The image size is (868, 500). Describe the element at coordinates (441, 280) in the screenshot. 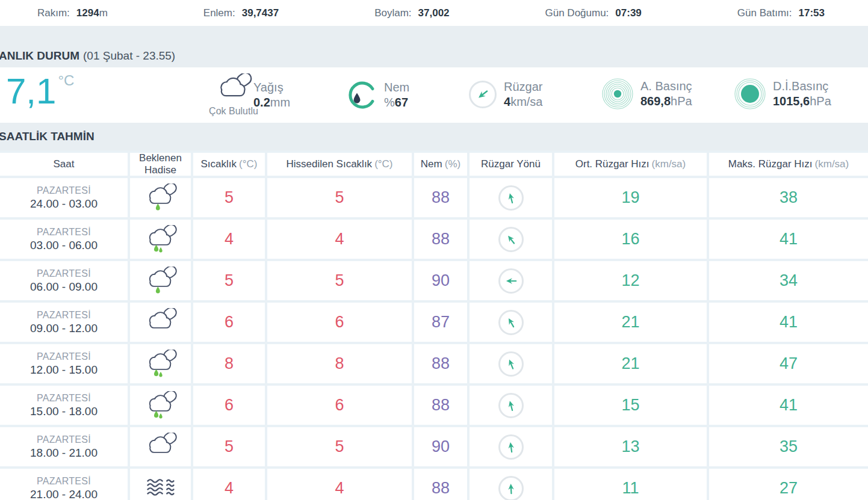

I see `humidity-value: 90` at that location.